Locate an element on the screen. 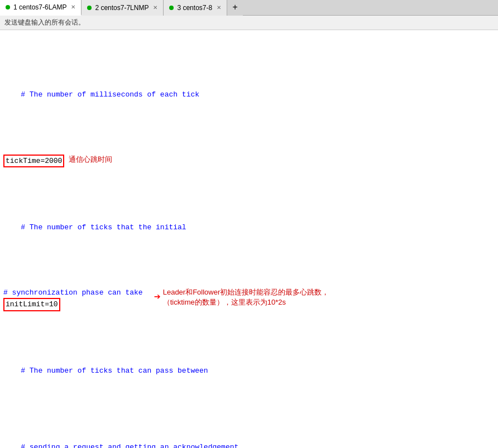  line-sync: # synchronization phase can take initLim… is located at coordinates (249, 299).